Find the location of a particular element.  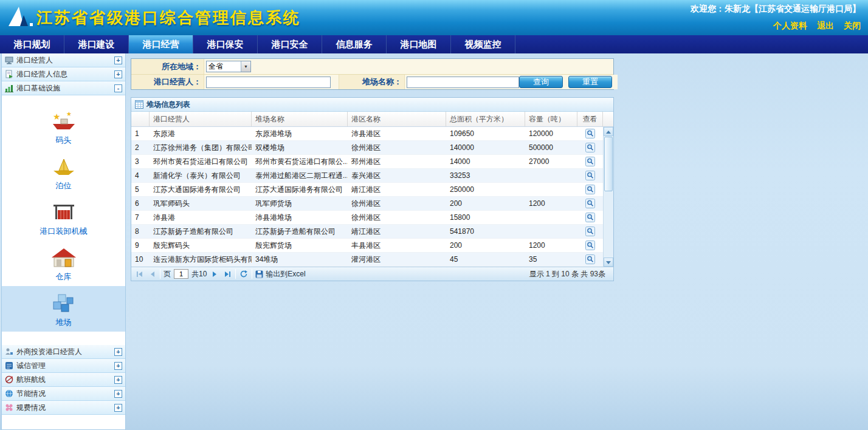

cell-district: 徐州港区 is located at coordinates (397, 217).